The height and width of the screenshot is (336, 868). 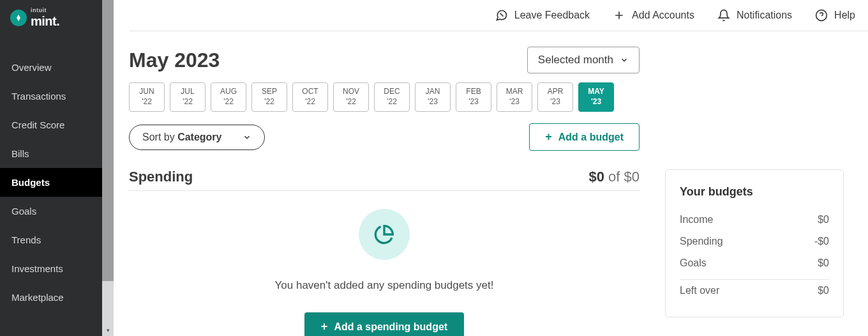 I want to click on sidebar-item-investments: Investments, so click(x=51, y=268).